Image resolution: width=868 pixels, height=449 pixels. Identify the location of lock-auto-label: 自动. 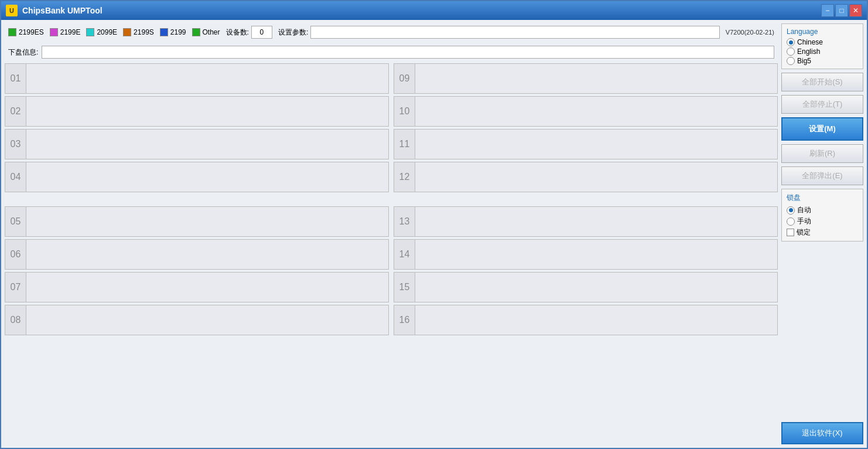
(804, 210).